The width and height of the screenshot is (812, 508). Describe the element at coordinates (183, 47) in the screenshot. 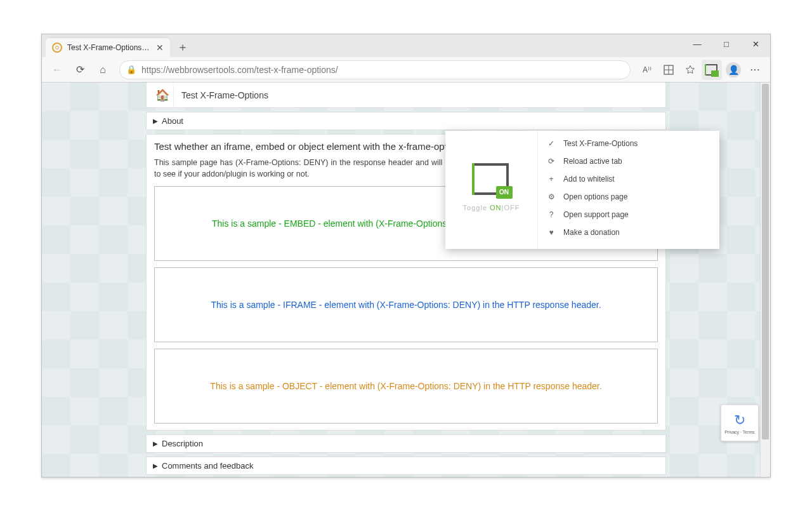

I see `new-tab-button: ＋` at that location.